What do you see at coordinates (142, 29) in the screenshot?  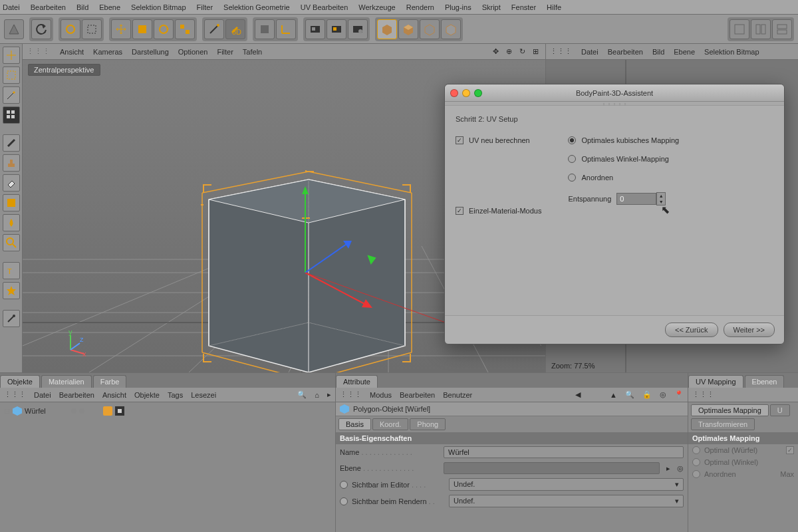 I see `scale-tool-icon` at bounding box center [142, 29].